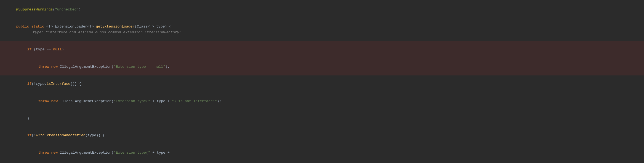 The image size is (644, 163). Describe the element at coordinates (322, 10) in the screenshot. I see `line-1: @SuppressWarnings("unchecked")` at that location.